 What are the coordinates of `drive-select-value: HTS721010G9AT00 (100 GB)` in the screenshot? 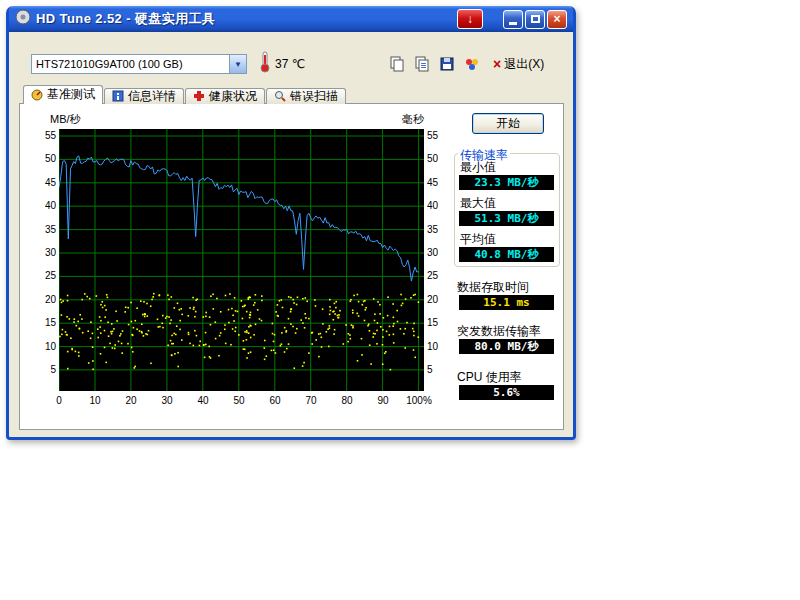 It's located at (130, 64).